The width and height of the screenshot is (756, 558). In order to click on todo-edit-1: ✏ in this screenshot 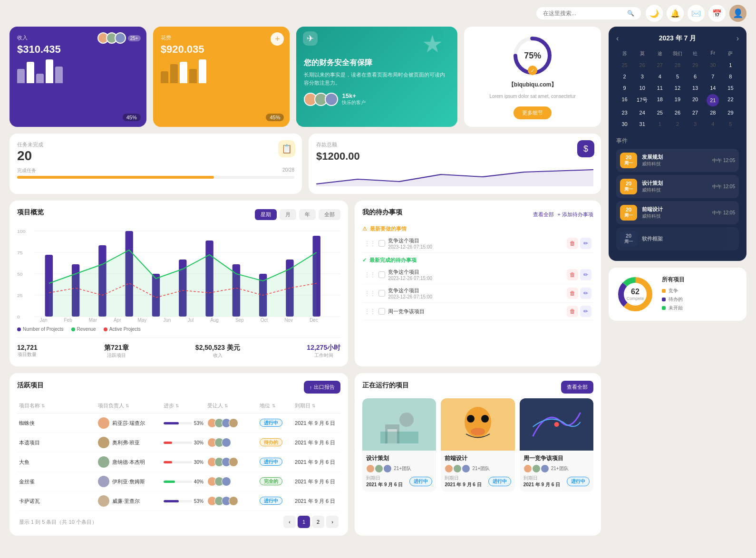, I will do `click(586, 243)`.